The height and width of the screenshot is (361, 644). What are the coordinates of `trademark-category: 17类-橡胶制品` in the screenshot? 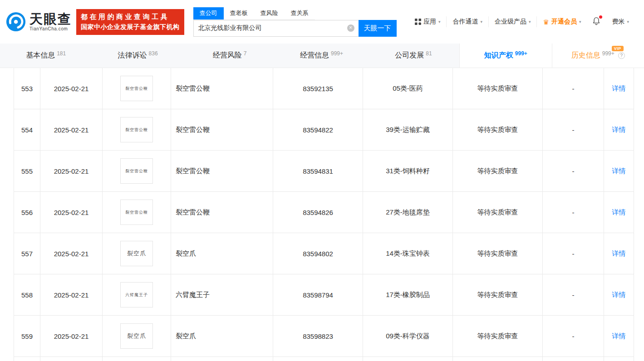 It's located at (408, 295).